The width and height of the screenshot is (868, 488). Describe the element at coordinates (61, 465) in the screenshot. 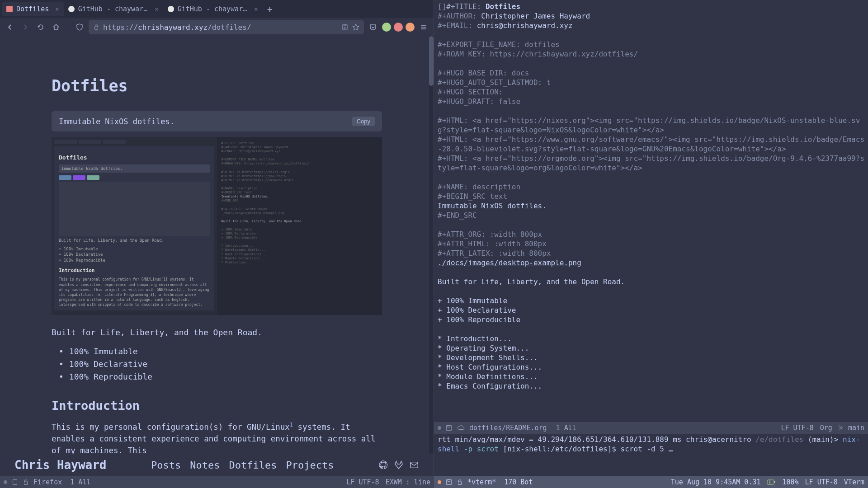

I see `site-name: Chris Hayward` at that location.